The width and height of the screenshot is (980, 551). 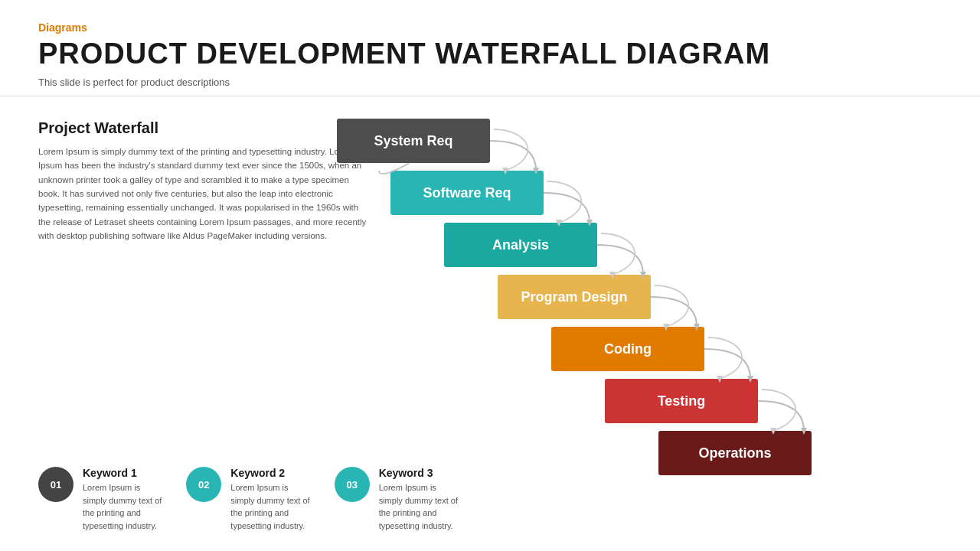 I want to click on keyword-circle-1: 01, so click(x=56, y=484).